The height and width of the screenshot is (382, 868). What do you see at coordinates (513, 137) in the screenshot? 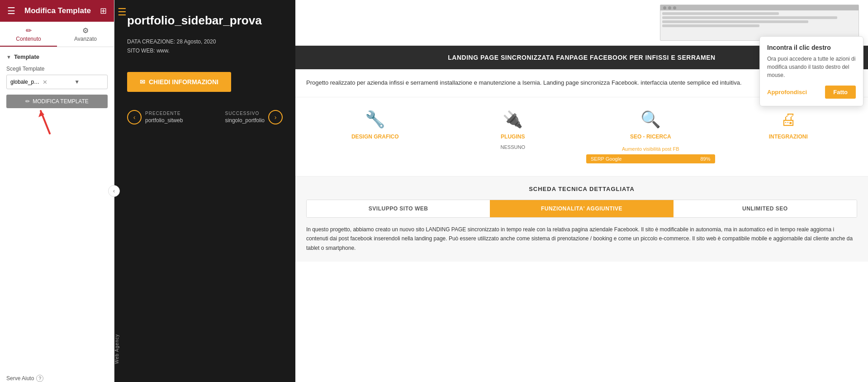
I see `plugins-title: PLUGINS` at bounding box center [513, 137].